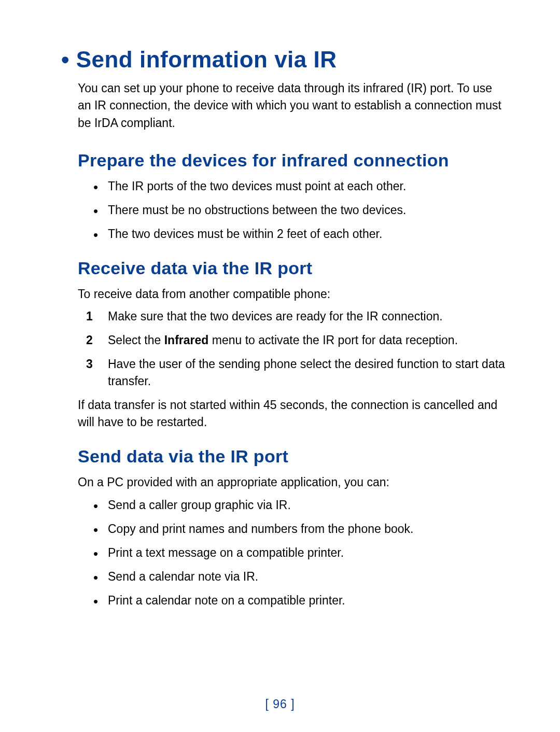 The height and width of the screenshot is (732, 560). I want to click on receive-intro: To receive data from another compatible …, so click(293, 294).